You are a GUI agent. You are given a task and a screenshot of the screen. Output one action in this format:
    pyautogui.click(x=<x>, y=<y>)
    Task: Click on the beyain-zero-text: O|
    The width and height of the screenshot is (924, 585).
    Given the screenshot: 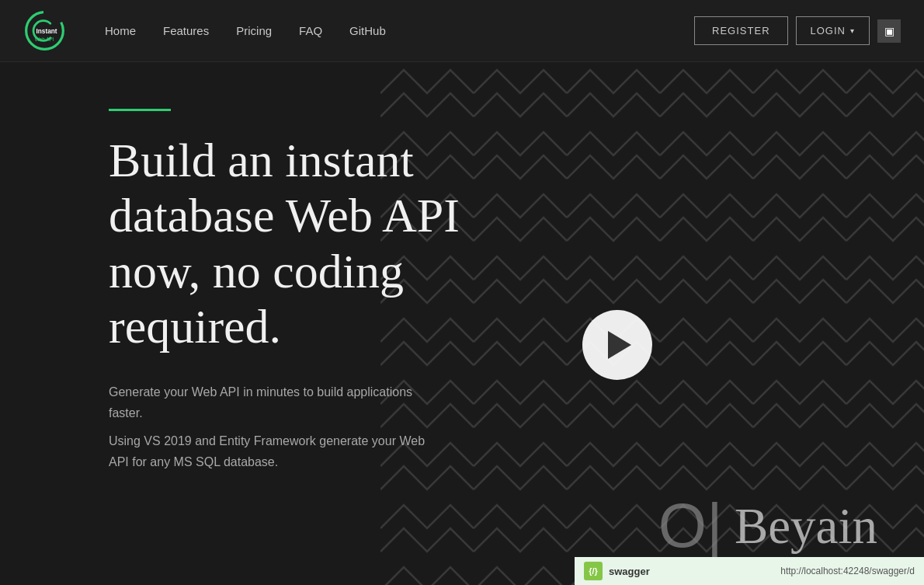 What is the action you would take?
    pyautogui.click(x=691, y=526)
    